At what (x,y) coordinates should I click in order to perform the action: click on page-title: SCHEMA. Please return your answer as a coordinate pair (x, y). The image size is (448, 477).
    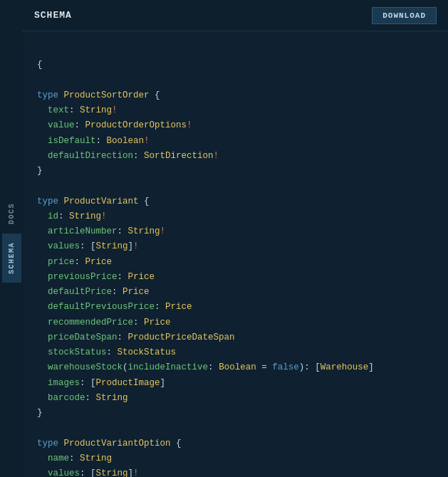
    Looking at the image, I should click on (53, 16).